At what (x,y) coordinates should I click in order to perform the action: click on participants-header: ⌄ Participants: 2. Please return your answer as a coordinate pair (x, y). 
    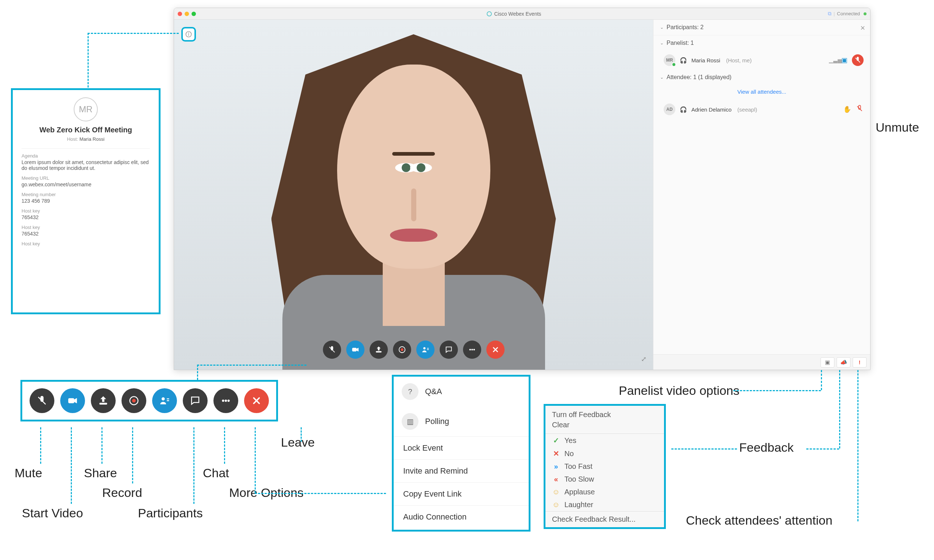
    Looking at the image, I should click on (762, 28).